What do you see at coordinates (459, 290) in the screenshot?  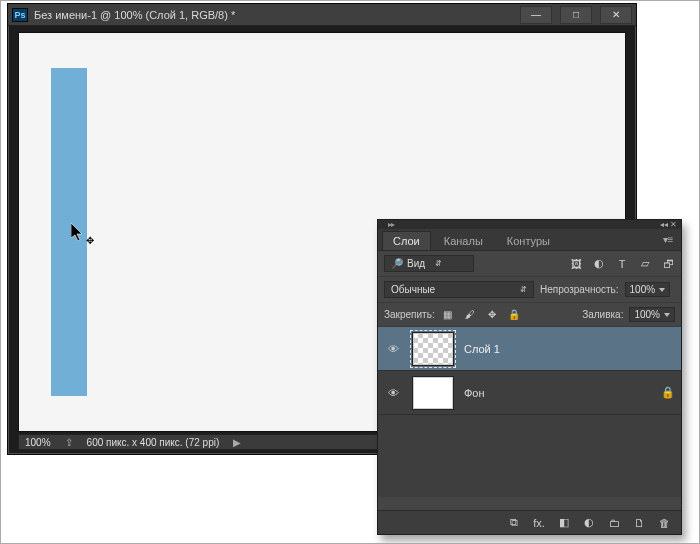 I see `blend-mode-dropdown: Обычные ⇵` at bounding box center [459, 290].